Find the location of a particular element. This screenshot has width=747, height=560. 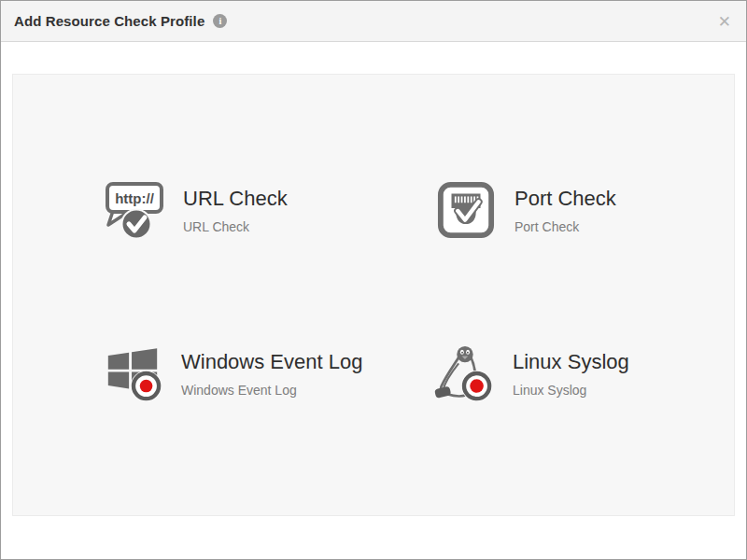

port-check-icon is located at coordinates (466, 210).